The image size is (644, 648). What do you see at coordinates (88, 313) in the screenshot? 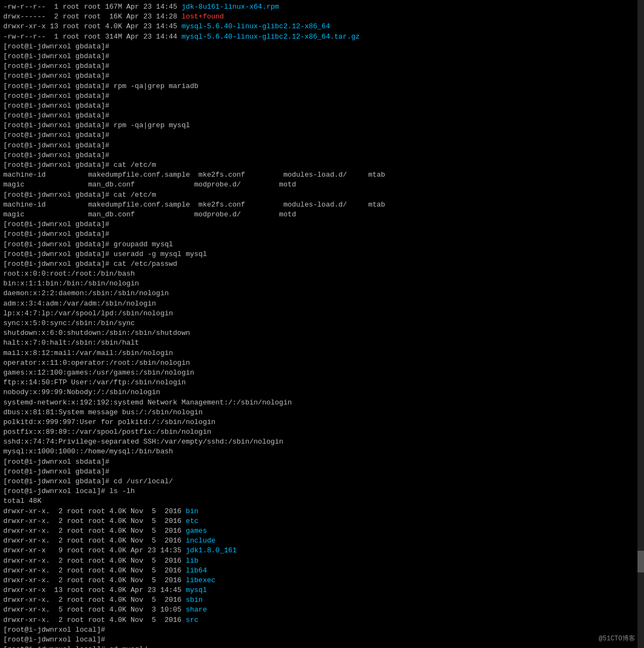
I see `terminal-text: lp:x:4:7:lp:/var/spool/lpd:/sbin/nologin` at bounding box center [88, 313].